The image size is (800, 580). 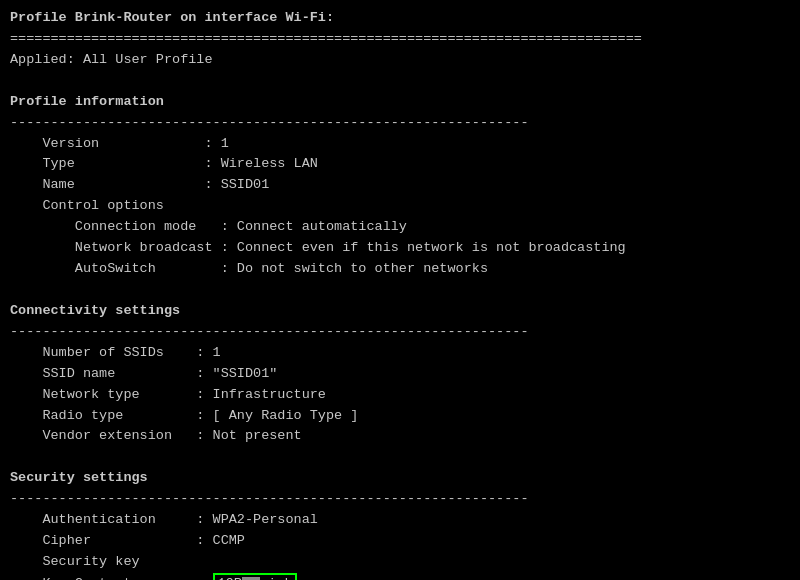 What do you see at coordinates (400, 60) in the screenshot?
I see `applied-line: Applied: All User Profile` at bounding box center [400, 60].